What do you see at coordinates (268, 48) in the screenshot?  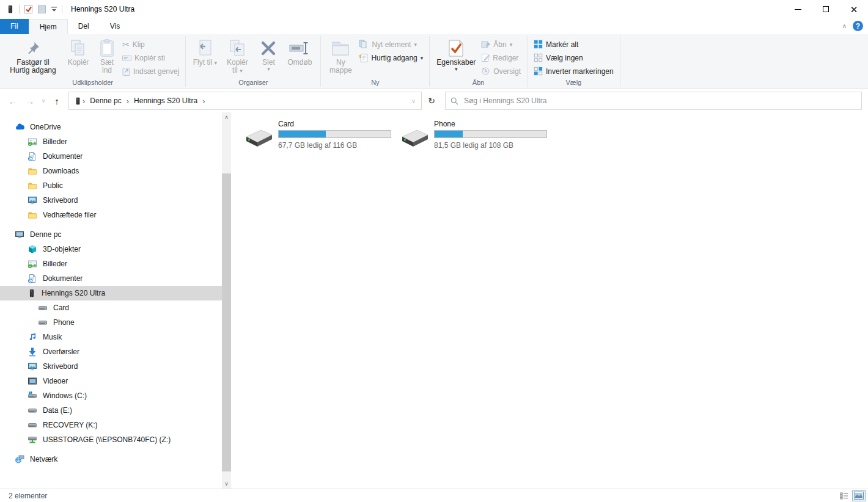 I see `delete-x-icon` at bounding box center [268, 48].